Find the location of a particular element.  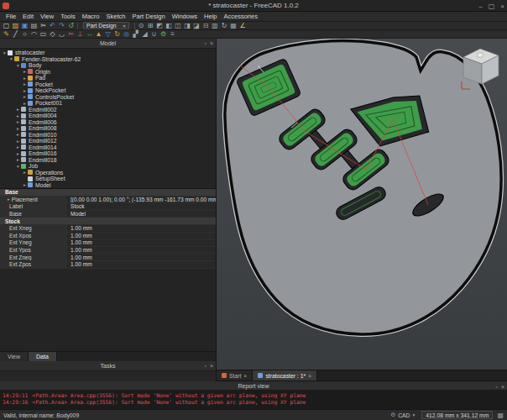

tree-item: ▾ stratocaster is located at coordinates (107, 53).